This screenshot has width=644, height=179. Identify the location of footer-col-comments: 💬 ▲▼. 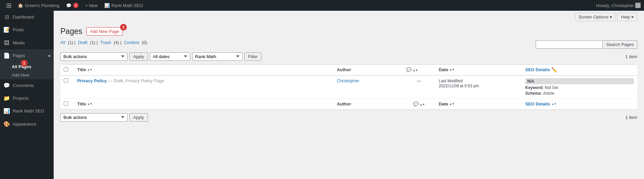
(419, 104).